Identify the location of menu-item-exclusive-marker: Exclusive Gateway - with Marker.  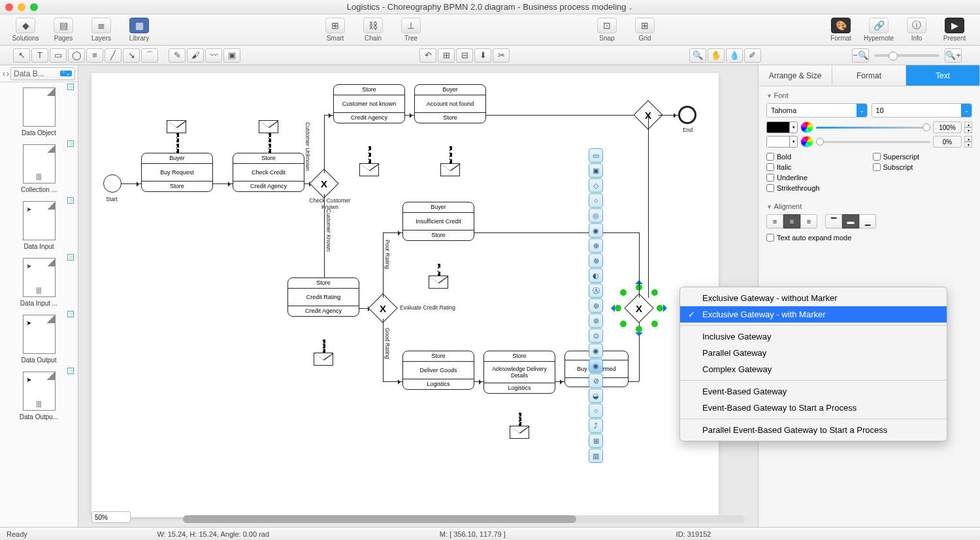
(813, 315).